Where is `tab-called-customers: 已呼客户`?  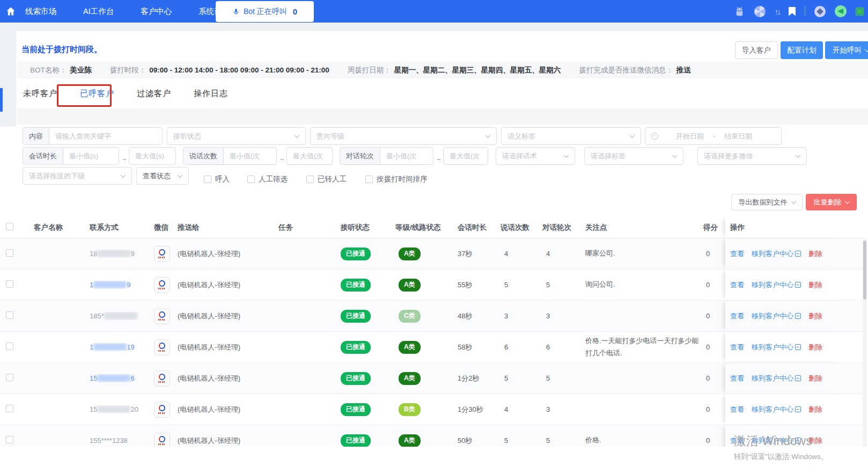
tab-called-customers: 已呼客户 is located at coordinates (97, 93).